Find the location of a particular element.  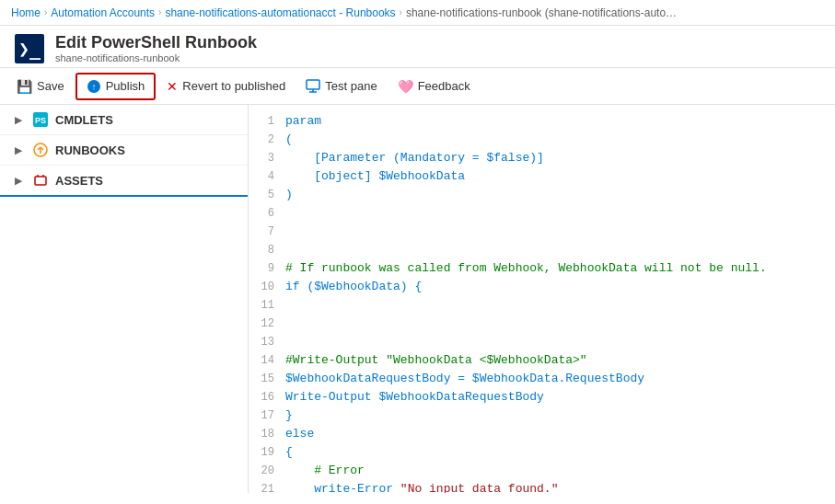

breadcrumb-home: Home is located at coordinates (26, 13).